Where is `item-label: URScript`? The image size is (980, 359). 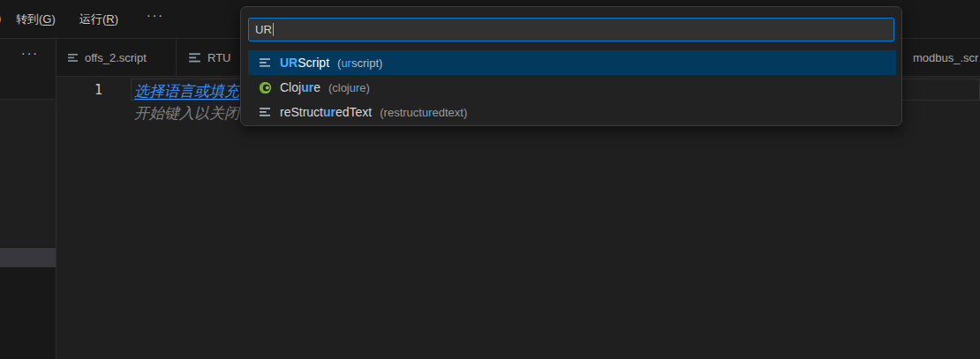 item-label: URScript is located at coordinates (305, 63).